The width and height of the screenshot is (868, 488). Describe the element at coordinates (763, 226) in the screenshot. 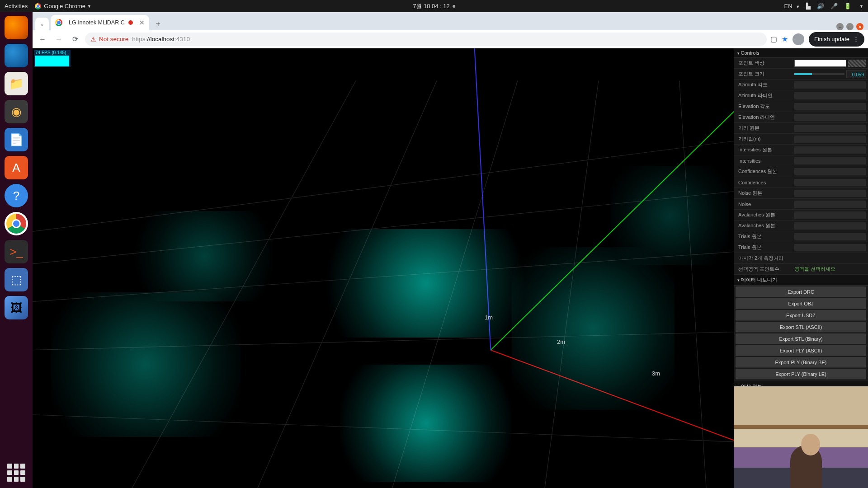

I see `control-label: Avalanches 원본` at that location.